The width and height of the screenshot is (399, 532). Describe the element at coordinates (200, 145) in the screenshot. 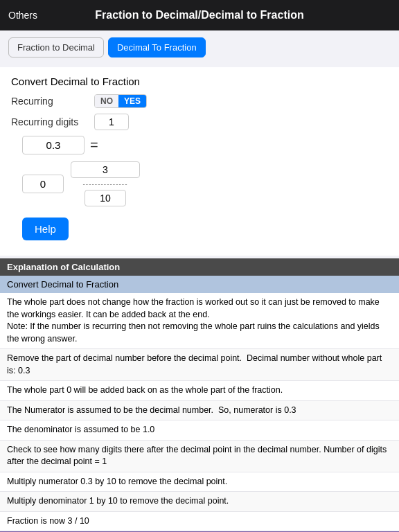

I see `decimal-input-row: =` at that location.